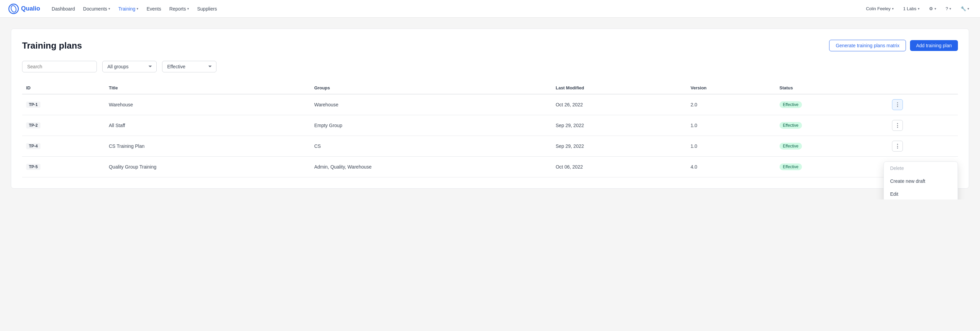 The image size is (980, 331). Describe the element at coordinates (63, 167) in the screenshot. I see `cell-id: TP-5` at that location.